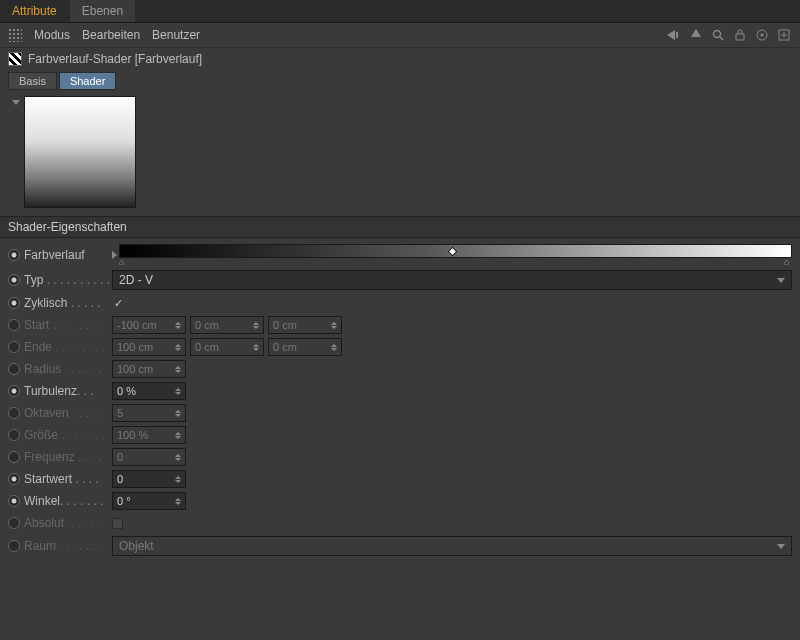 The height and width of the screenshot is (640, 800). What do you see at coordinates (68, 347) in the screenshot?
I see `label-ende: Ende . . . . . . . .` at bounding box center [68, 347].